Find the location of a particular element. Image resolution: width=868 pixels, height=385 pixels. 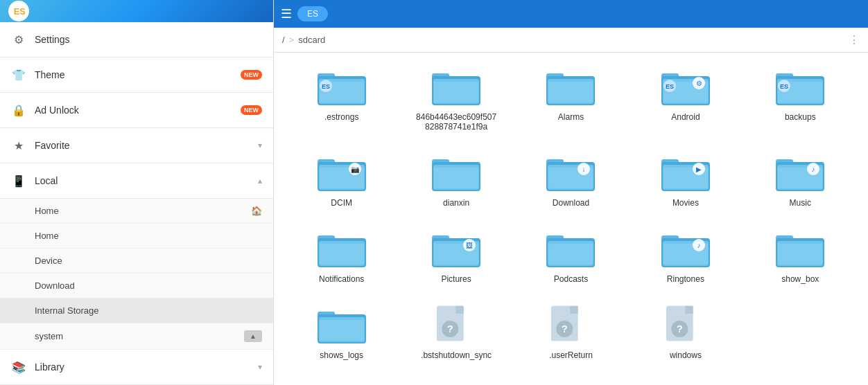

sub-home2-label: Home is located at coordinates (47, 235).